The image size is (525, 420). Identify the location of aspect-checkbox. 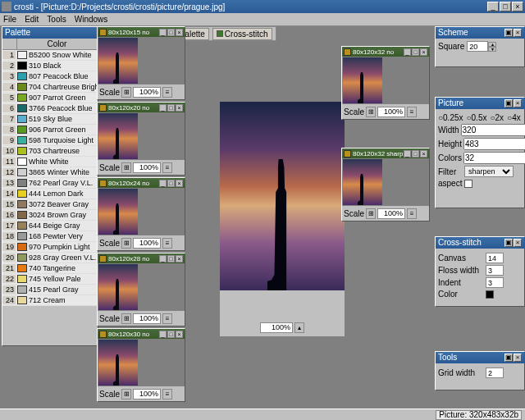
(468, 184).